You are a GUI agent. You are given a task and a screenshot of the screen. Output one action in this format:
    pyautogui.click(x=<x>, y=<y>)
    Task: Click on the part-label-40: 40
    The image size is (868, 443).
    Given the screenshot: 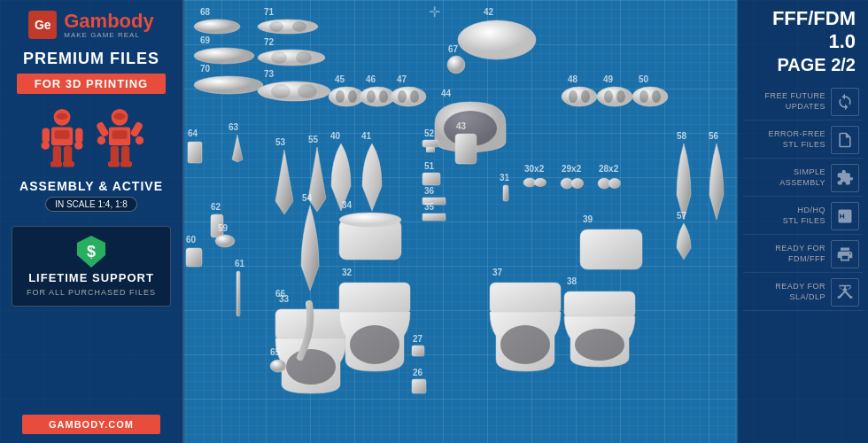 What is the action you would take?
    pyautogui.click(x=335, y=136)
    